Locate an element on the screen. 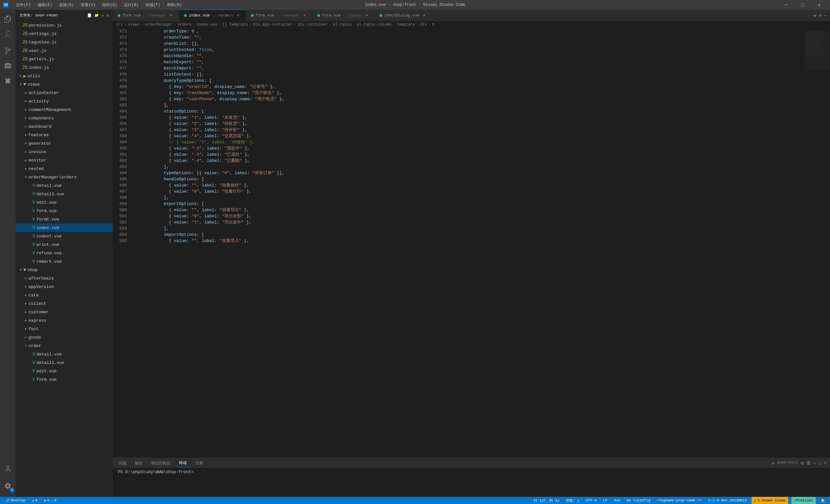 The height and width of the screenshot is (504, 830). status-errors: ⊗ 0 ⚠ 0 is located at coordinates (50, 501).